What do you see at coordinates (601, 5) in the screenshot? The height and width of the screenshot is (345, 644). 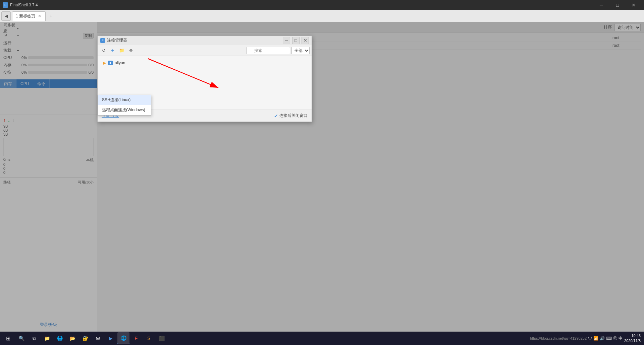 I see `minimize-button: ─` at bounding box center [601, 5].